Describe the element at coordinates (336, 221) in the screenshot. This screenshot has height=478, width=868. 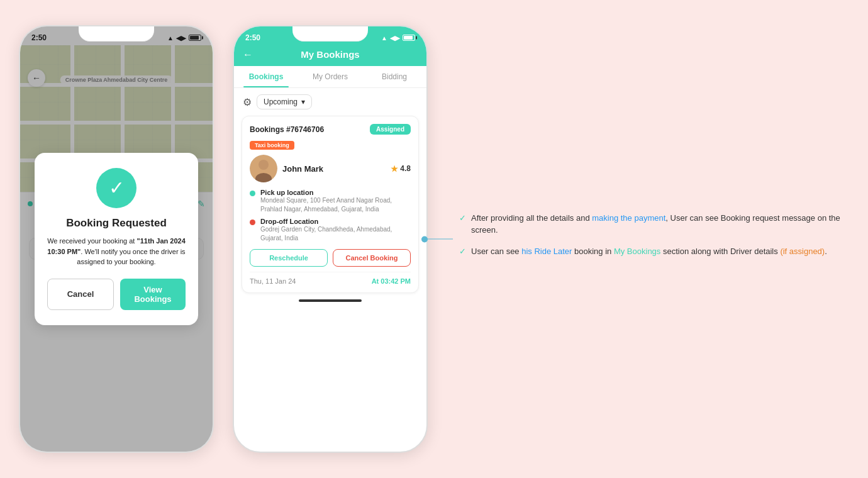
I see `dropoff-location-label: Drop-off Location` at that location.